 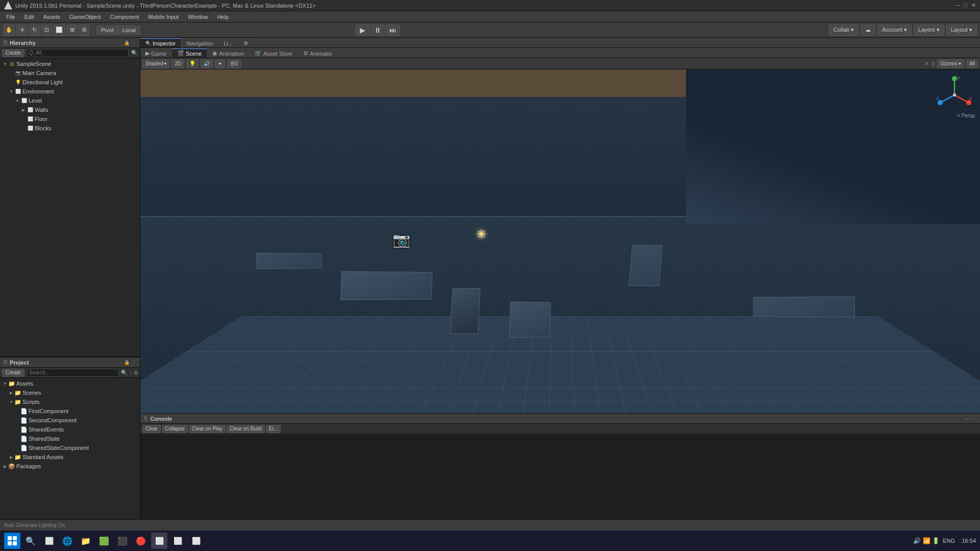 What do you see at coordinates (70, 101) in the screenshot?
I see `hierarchy-item-level: ▼ ⬜ Level` at bounding box center [70, 101].